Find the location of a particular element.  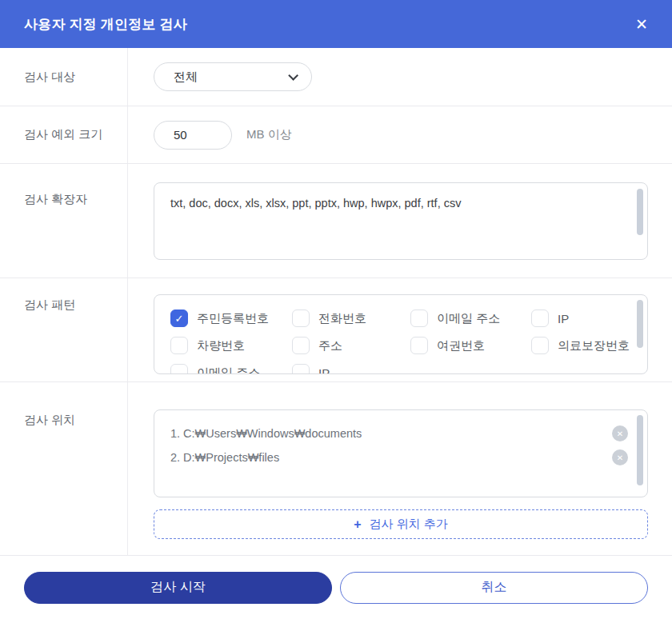

location-list-item: 2. D:₩Projects₩files ✕ is located at coordinates (401, 457).